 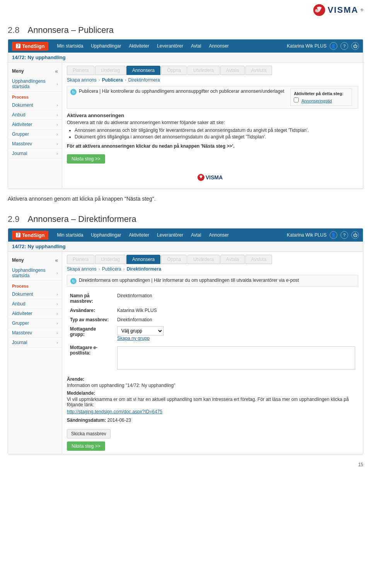 What do you see at coordinates (35, 273) in the screenshot?
I see `sidebar-item-upphandling-2: Upphandlingens startsida ›` at bounding box center [35, 273].